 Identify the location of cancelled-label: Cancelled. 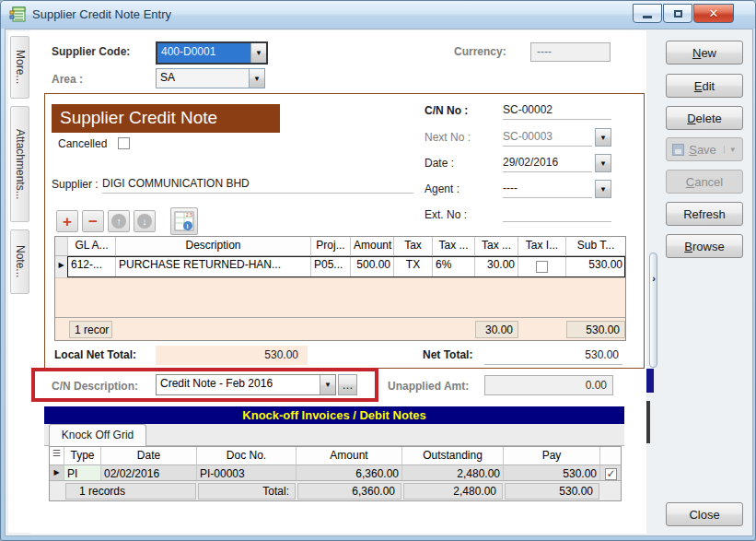
(83, 144).